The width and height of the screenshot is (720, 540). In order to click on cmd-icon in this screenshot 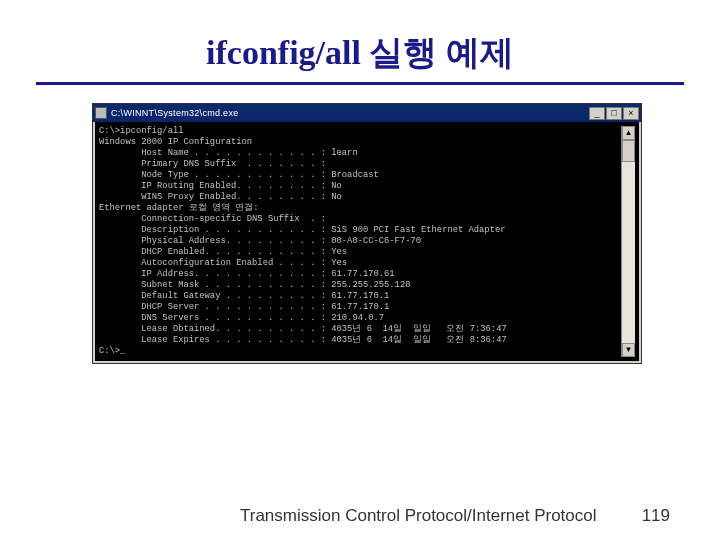, I will do `click(101, 113)`.